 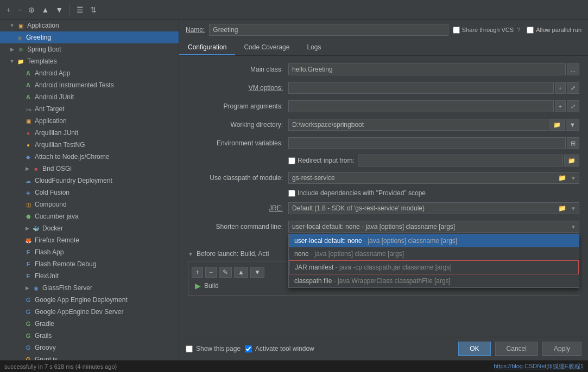 What do you see at coordinates (292, 193) in the screenshot?
I see `include-deps-checkbox` at bounding box center [292, 193].